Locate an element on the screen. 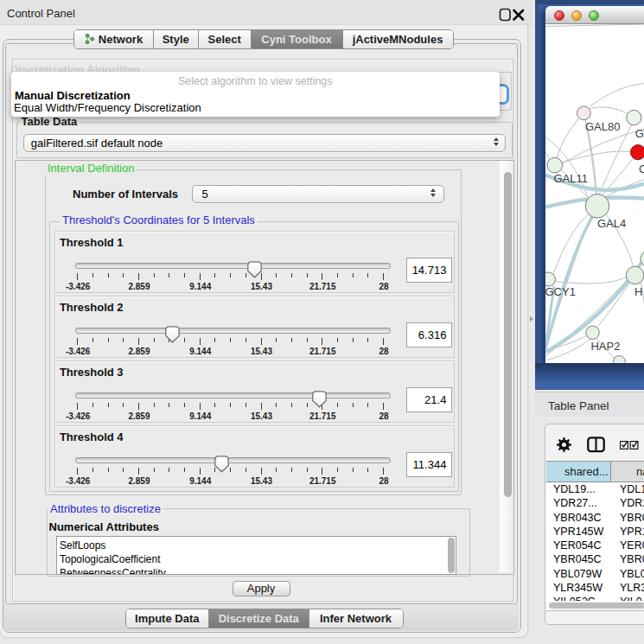 The height and width of the screenshot is (644, 644). svg-text: C is located at coordinates (641, 168).